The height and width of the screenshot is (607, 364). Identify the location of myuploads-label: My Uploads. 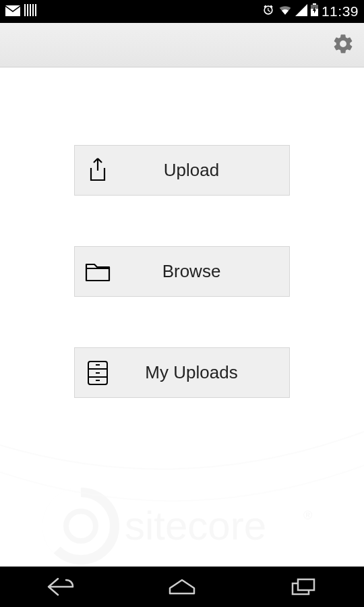
(205, 372).